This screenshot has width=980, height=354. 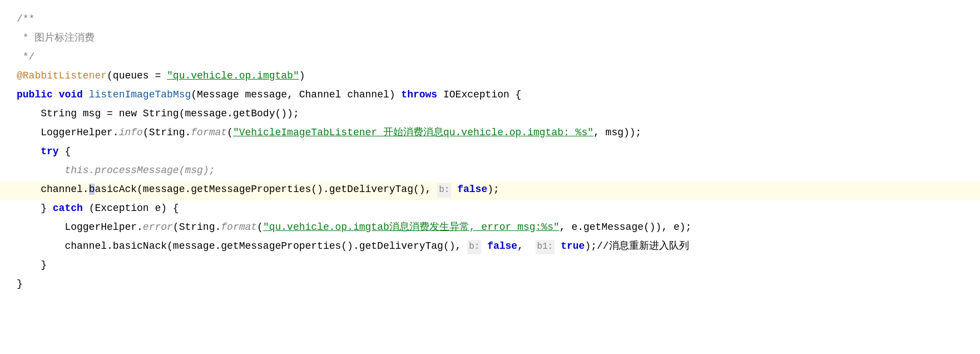 I want to click on code-line-catch: } catch (Exception e) {, so click(x=490, y=210).